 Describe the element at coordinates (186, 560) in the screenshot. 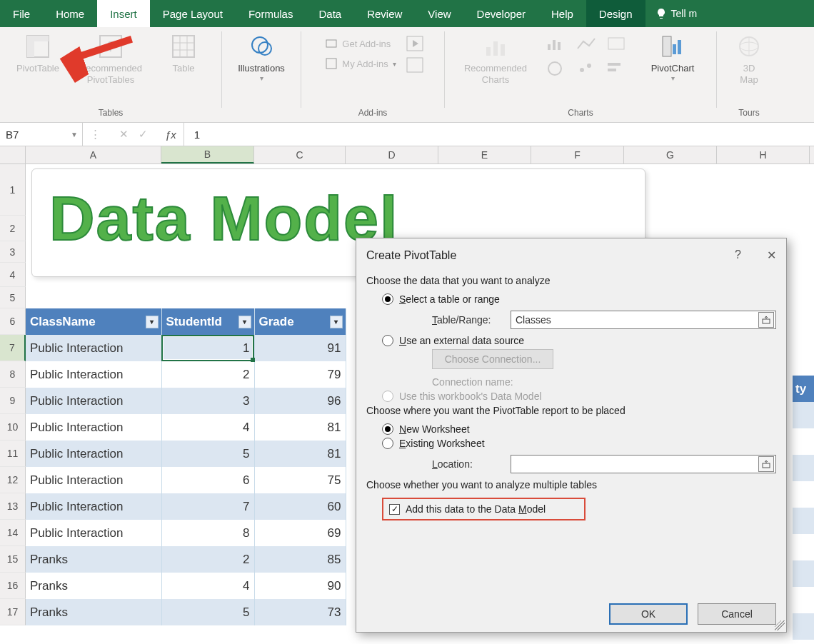

I see `table-row: Pranks285` at that location.